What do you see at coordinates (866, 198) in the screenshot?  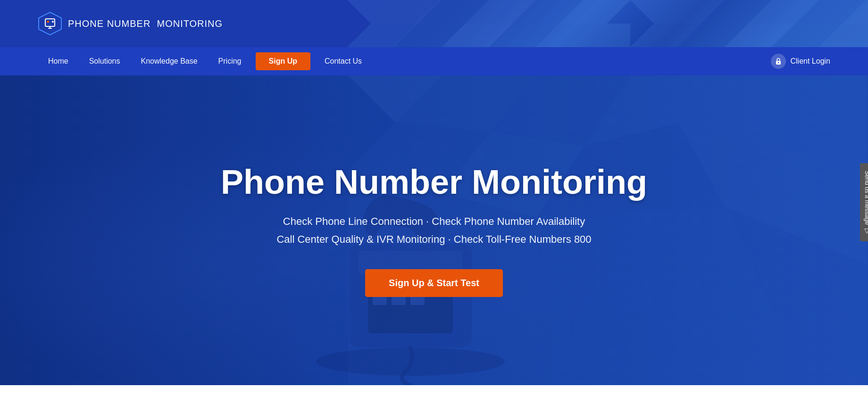 I see `side-tab-label: Send us a message` at bounding box center [866, 198].